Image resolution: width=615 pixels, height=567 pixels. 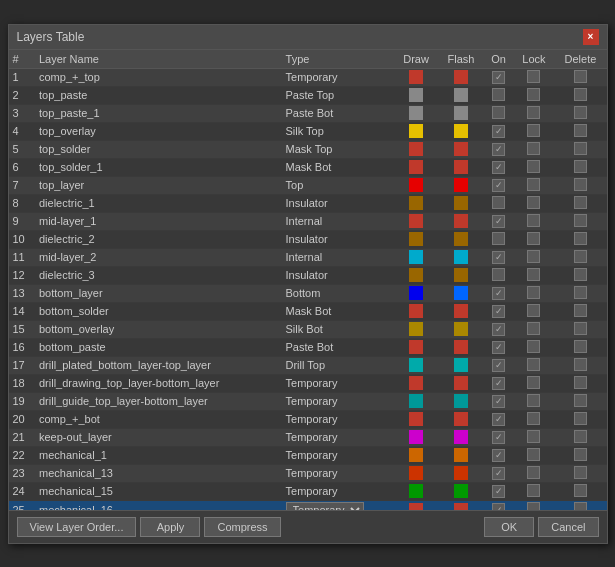 What do you see at coordinates (308, 221) in the screenshot?
I see `table-row: 9 mid-layer_1 Internal` at bounding box center [308, 221].